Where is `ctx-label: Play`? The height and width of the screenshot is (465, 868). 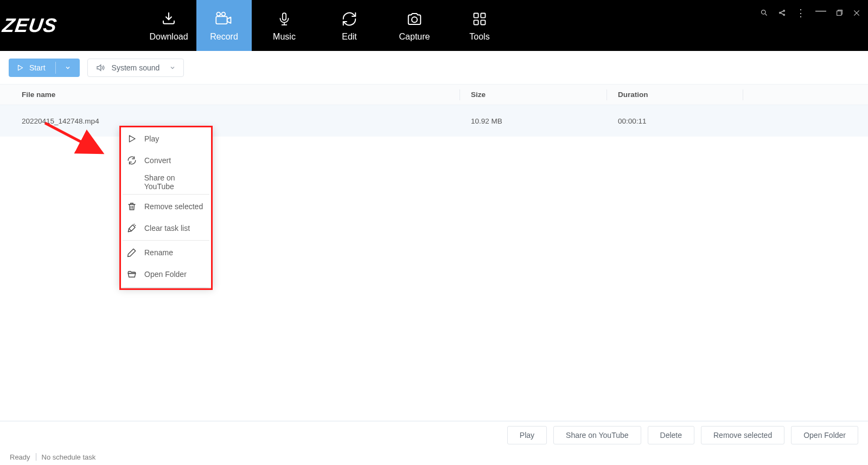
ctx-label: Play is located at coordinates (152, 139).